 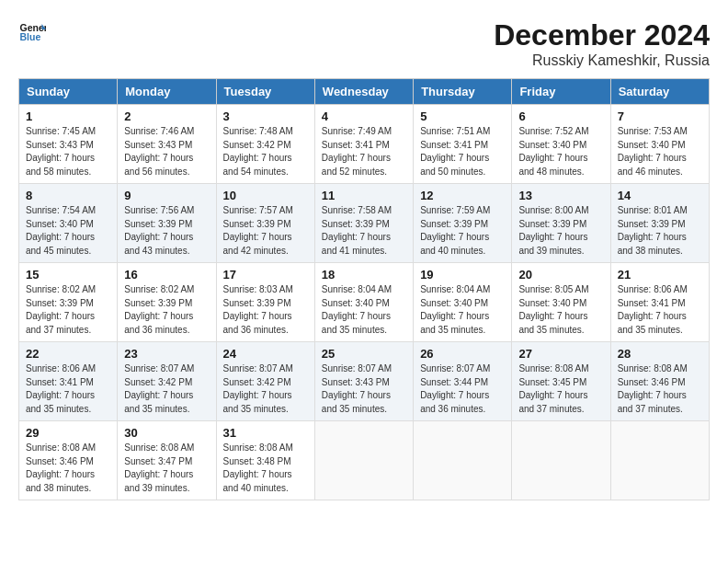 What do you see at coordinates (364, 303) in the screenshot?
I see `calendar-row-3: 15 Sunrise: 8:02 AMSunset: 3:39 PMDaylig…` at bounding box center [364, 303].